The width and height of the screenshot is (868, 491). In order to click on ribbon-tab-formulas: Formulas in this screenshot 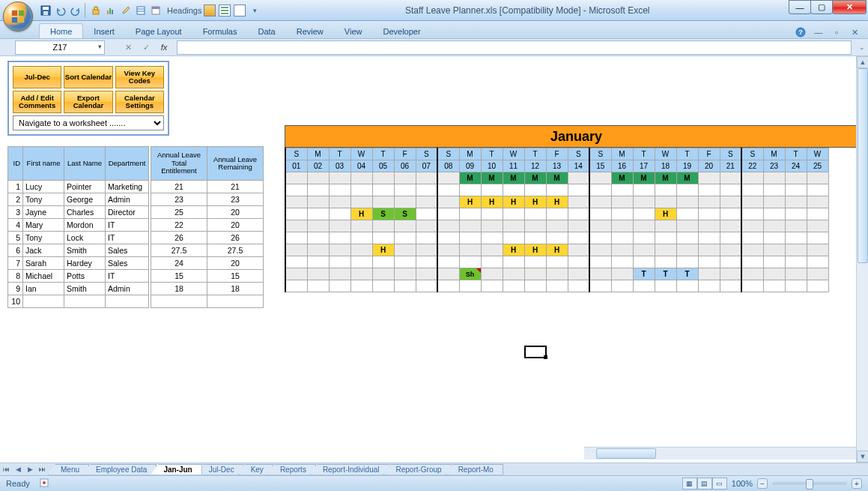, I will do `click(220, 31)`.